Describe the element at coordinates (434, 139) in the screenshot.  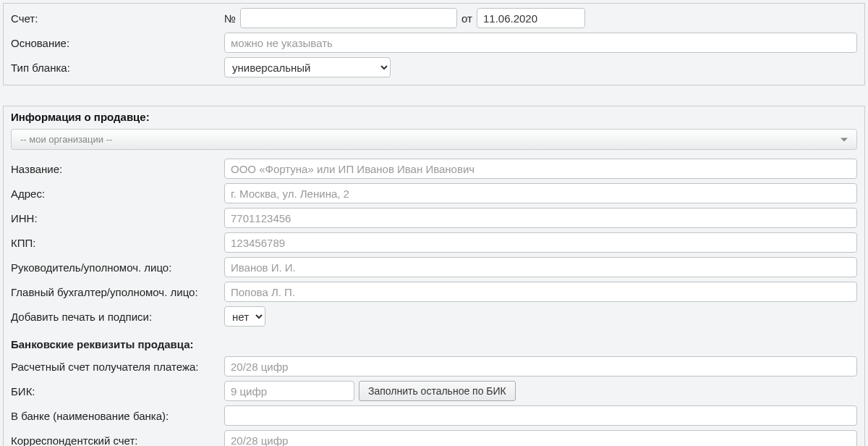
I see `org-dropdown: -- мои организации --` at that location.